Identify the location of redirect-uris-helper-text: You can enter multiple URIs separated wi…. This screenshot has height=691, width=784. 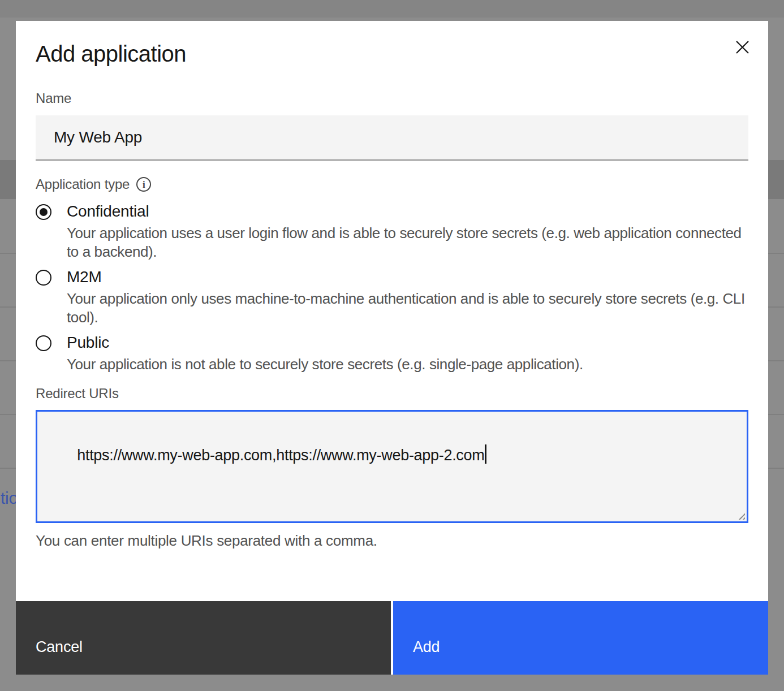
(392, 541).